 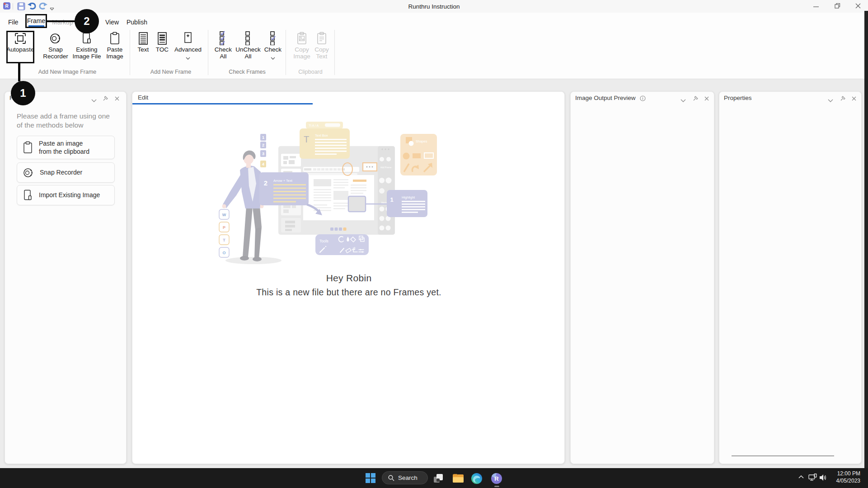 What do you see at coordinates (56, 53) in the screenshot?
I see `snap-recorder-label: Snap Recorder` at bounding box center [56, 53].